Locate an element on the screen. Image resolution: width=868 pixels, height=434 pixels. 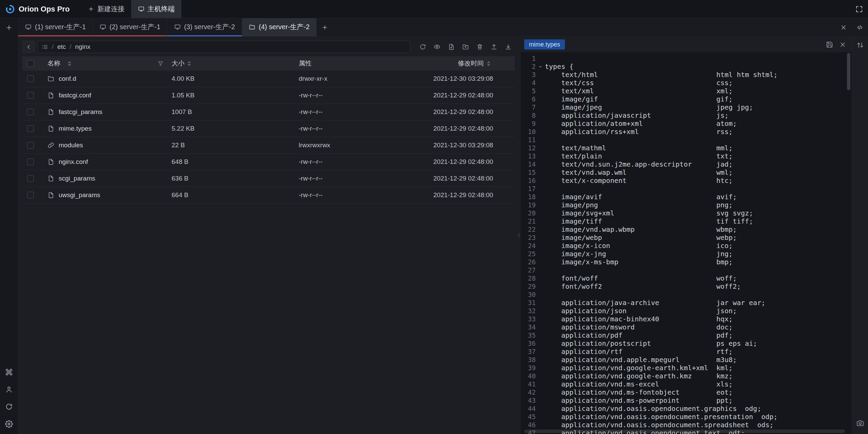
add-tab-button is located at coordinates (325, 27).